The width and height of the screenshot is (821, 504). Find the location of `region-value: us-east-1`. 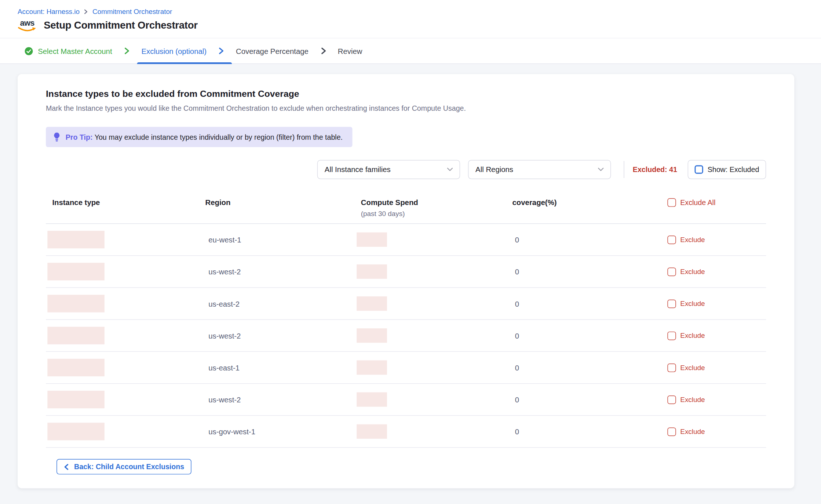

region-value: us-east-1 is located at coordinates (222, 368).